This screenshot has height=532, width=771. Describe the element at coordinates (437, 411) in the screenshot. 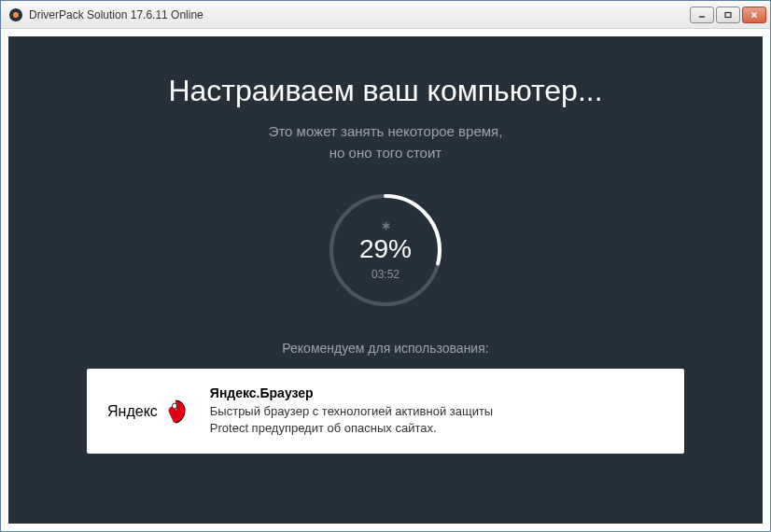

I see `promo-body: Яндекс.Браузер Быстрый браузер с техноло…` at that location.